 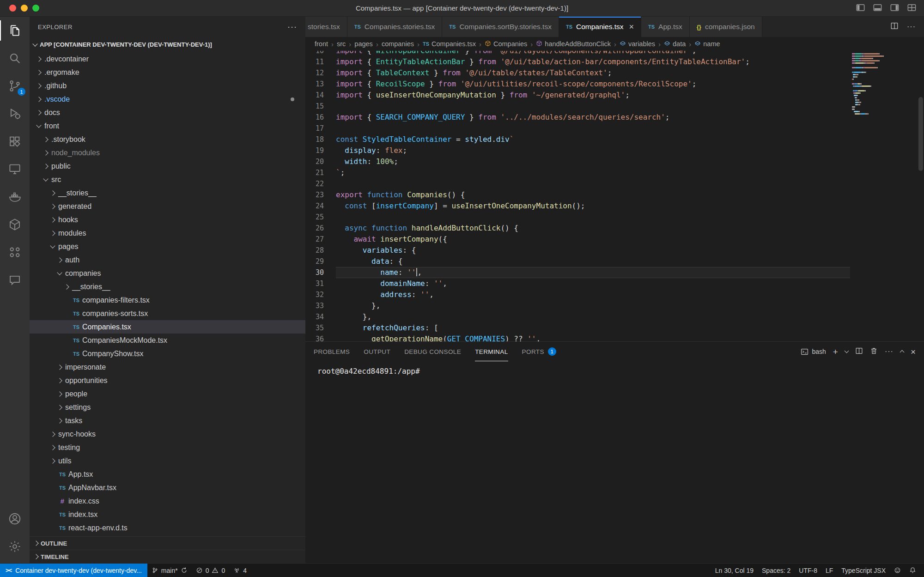 I want to click on tree-item-generated: generated, so click(x=167, y=206).